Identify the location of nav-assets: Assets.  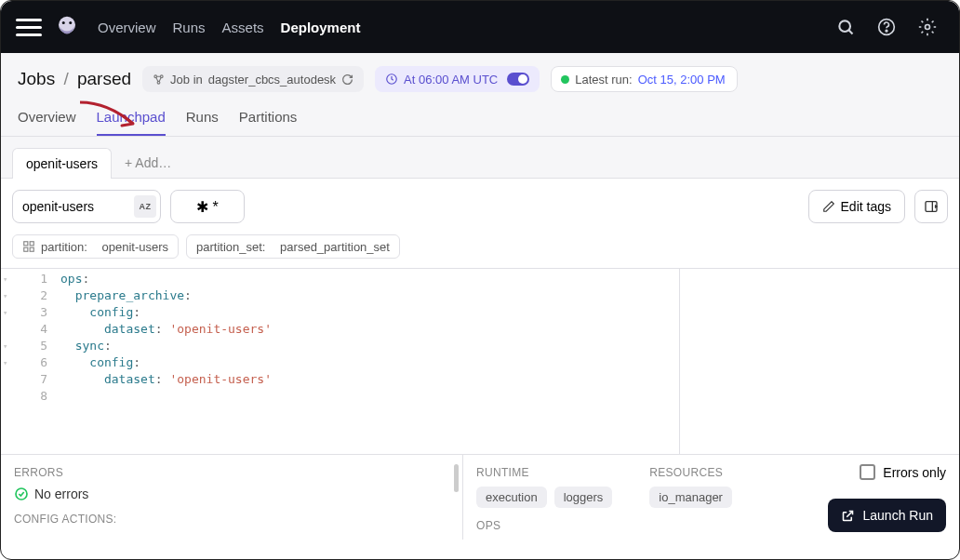
(244, 28).